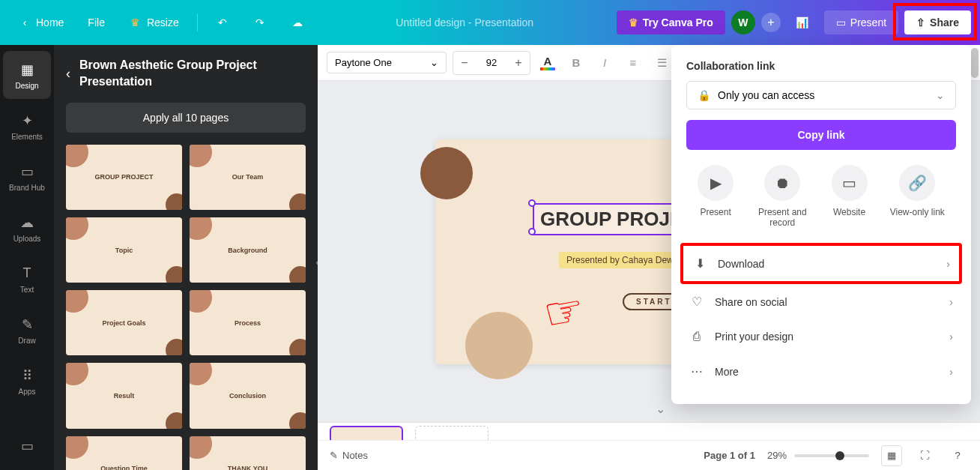 This screenshot has width=980, height=470. I want to click on italic-button: I, so click(605, 63).